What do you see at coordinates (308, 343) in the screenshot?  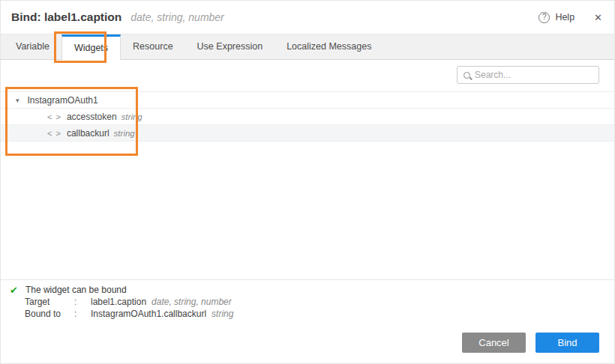 I see `dialog-footer: Cancel Bind` at bounding box center [308, 343].